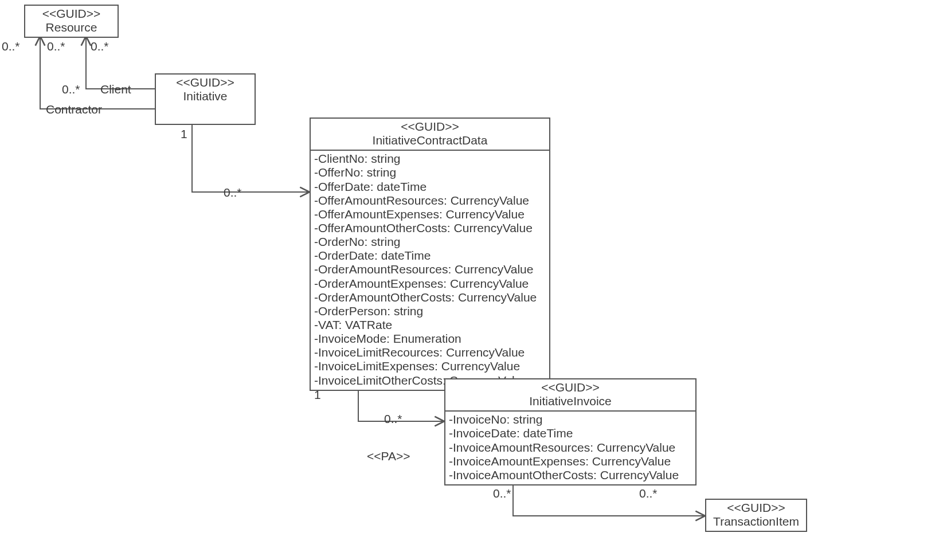 Image resolution: width=943 pixels, height=560 pixels. Describe the element at coordinates (430, 159) in the screenshot. I see `attr: -ClientNo: string` at that location.